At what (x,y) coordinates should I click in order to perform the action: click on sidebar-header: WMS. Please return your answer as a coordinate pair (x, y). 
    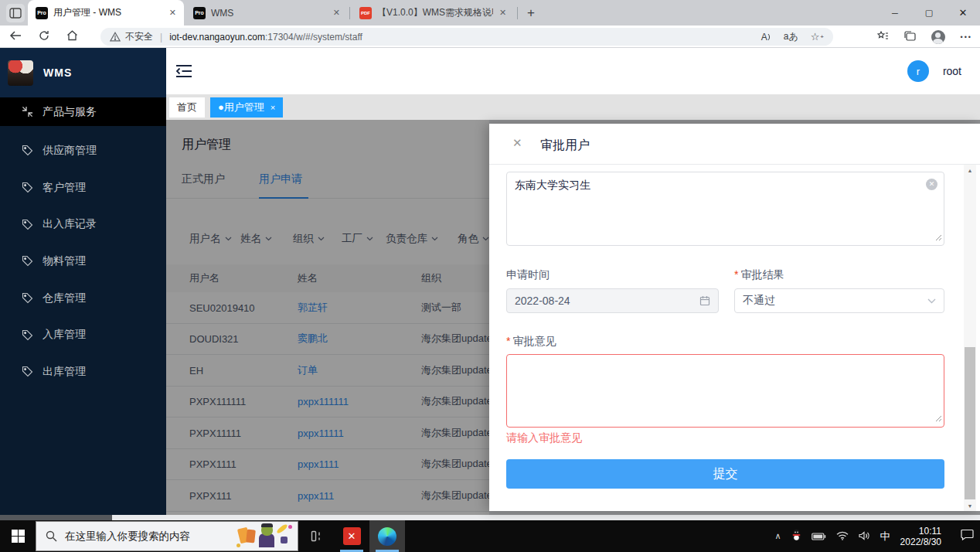
    Looking at the image, I should click on (83, 73).